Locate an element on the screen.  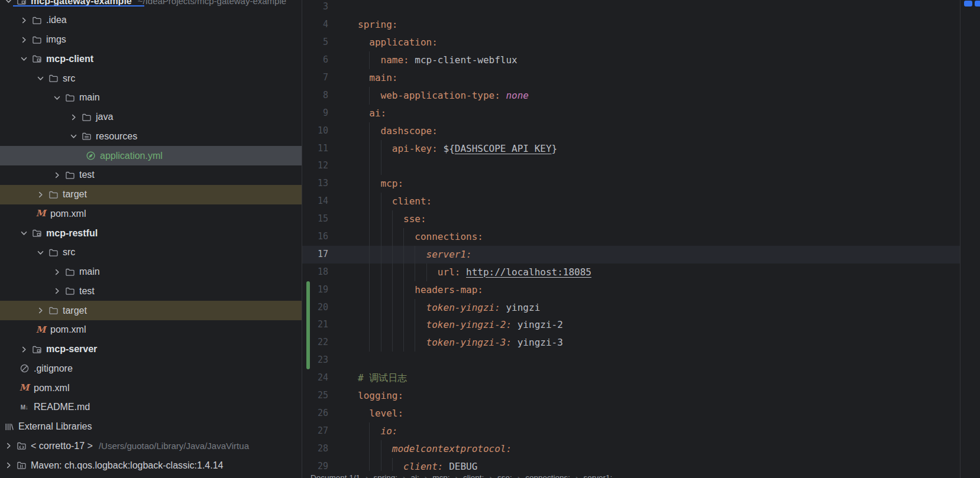
line-number: 11 is located at coordinates (315, 149).